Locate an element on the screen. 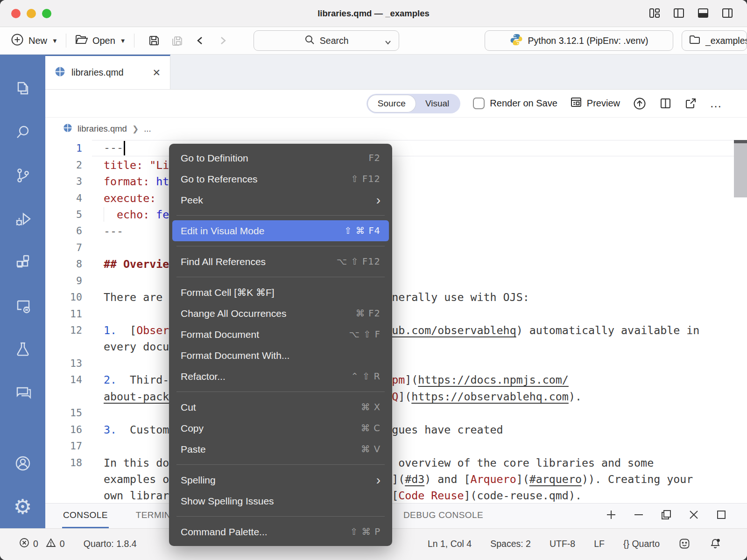 This screenshot has width=747, height=560. python-logo-icon is located at coordinates (516, 41).